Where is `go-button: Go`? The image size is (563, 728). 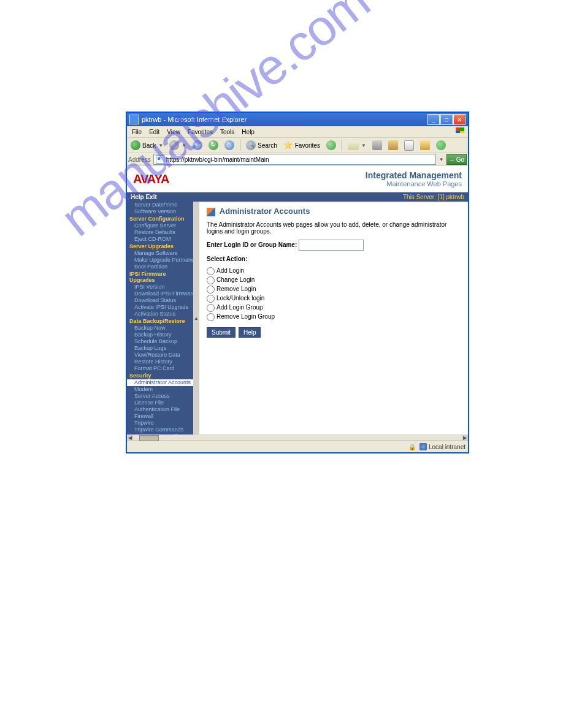 go-button: Go is located at coordinates (456, 159).